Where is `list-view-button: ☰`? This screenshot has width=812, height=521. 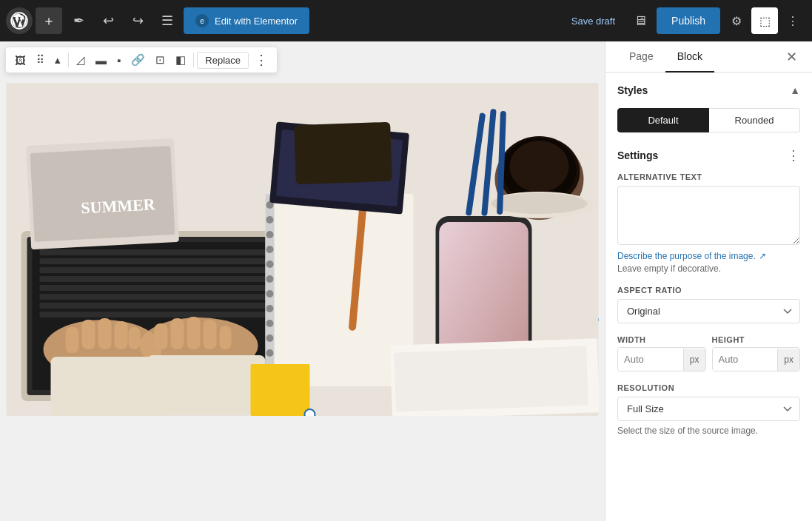 list-view-button: ☰ is located at coordinates (167, 21).